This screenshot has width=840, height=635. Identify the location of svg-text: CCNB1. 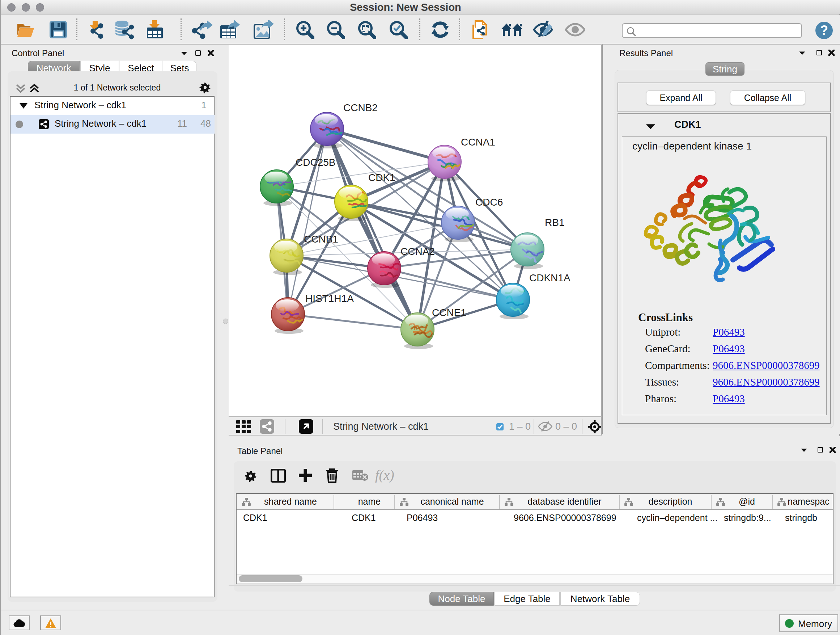
(321, 239).